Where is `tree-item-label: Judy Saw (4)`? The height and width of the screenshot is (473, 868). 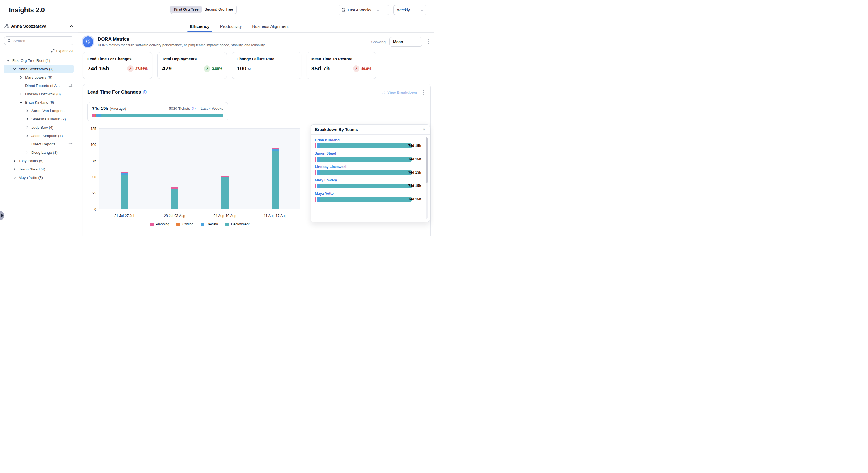 tree-item-label: Judy Saw (4) is located at coordinates (42, 127).